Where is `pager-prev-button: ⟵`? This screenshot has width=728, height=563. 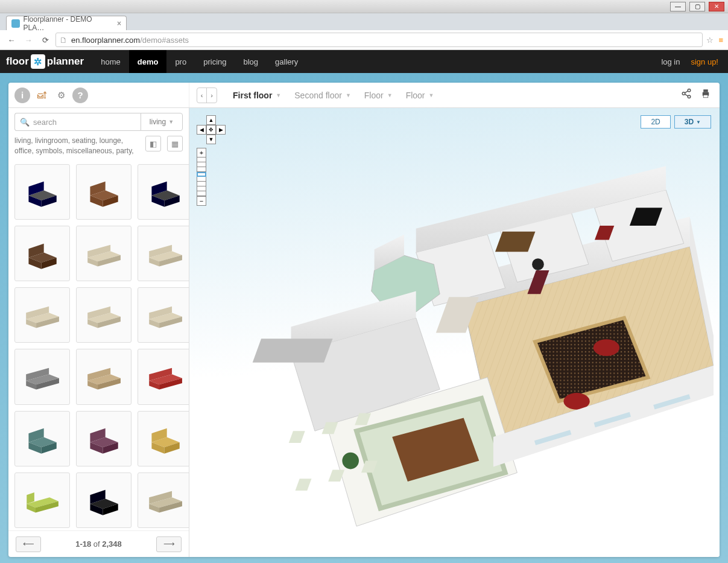 pager-prev-button: ⟵ is located at coordinates (28, 544).